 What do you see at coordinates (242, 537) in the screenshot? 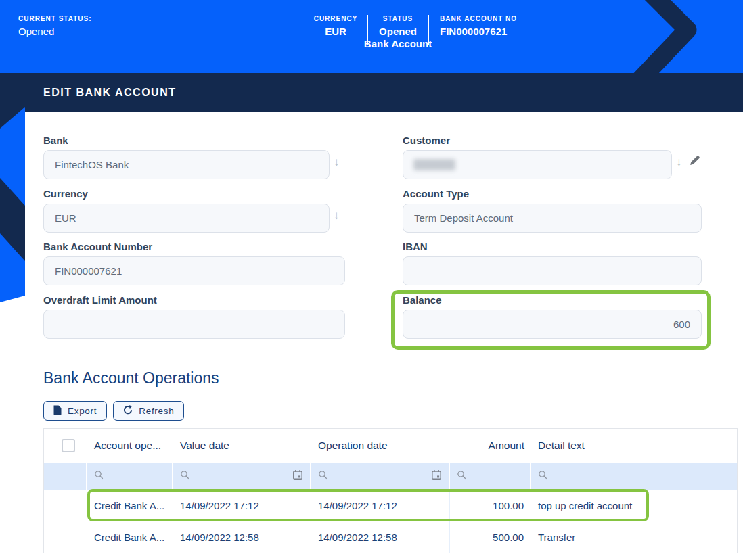
I see `cell-value-date: 14/09/2022 12:58` at bounding box center [242, 537].